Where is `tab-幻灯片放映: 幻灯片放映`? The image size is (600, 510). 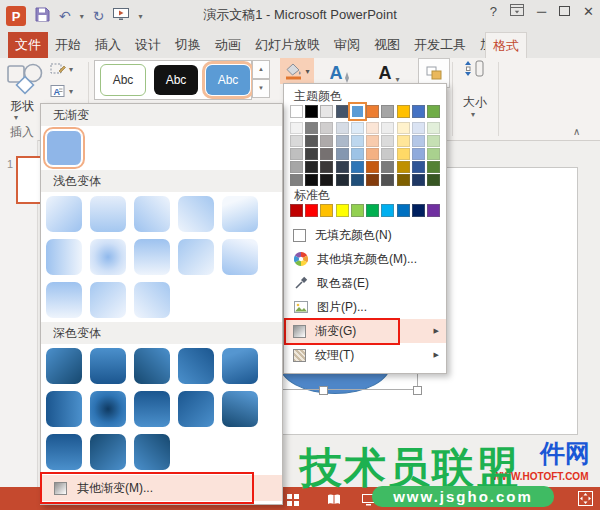 tab-幻灯片放映: 幻灯片放映 is located at coordinates (288, 45).